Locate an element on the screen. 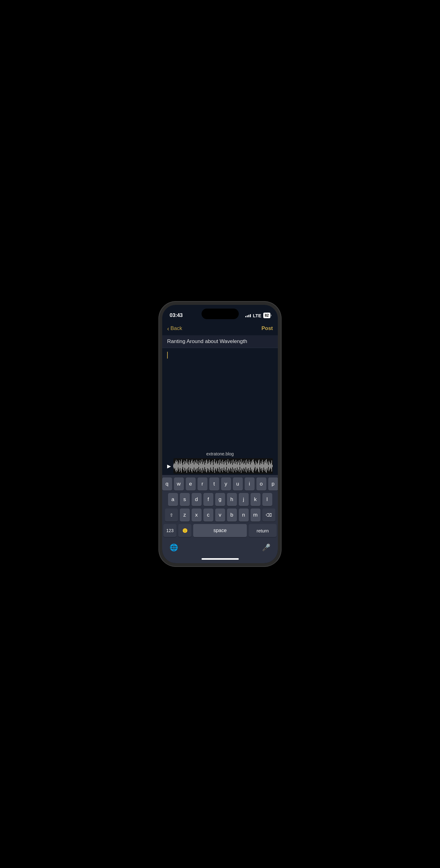 This screenshot has width=440, height=868. key-u: u is located at coordinates (238, 484).